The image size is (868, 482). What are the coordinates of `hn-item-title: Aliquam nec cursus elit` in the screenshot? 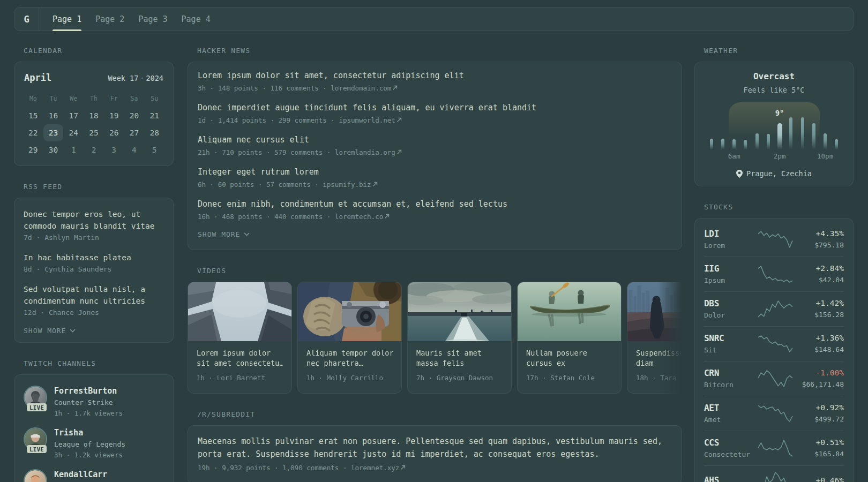 It's located at (435, 140).